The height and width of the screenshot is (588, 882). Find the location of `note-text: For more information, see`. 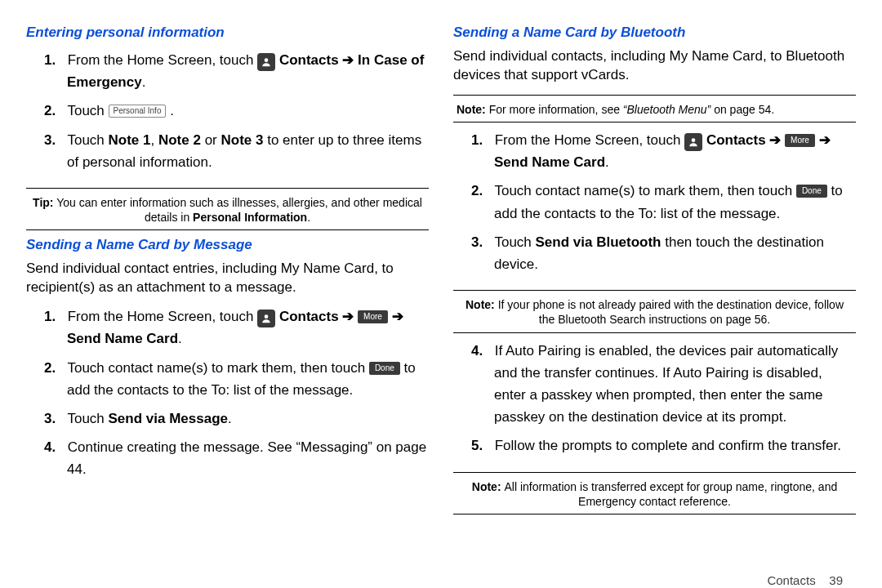

note-text: For more information, see is located at coordinates (555, 109).